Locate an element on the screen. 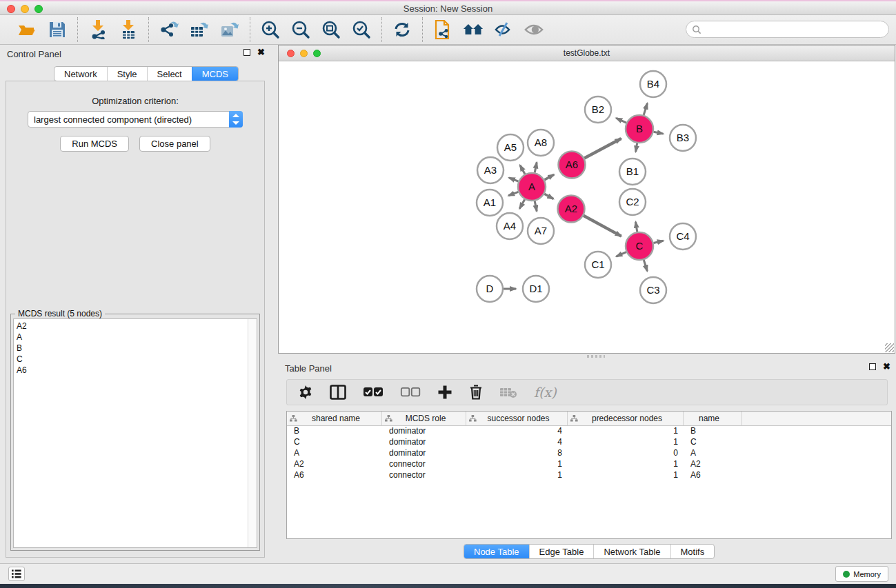 The image size is (896, 588). export-network-icon is located at coordinates (169, 30).